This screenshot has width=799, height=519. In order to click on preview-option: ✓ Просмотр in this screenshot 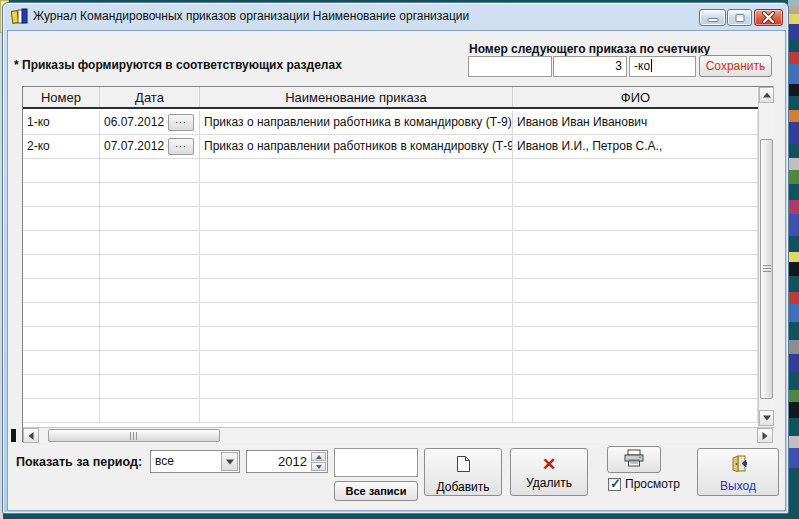, I will do `click(644, 484)`.